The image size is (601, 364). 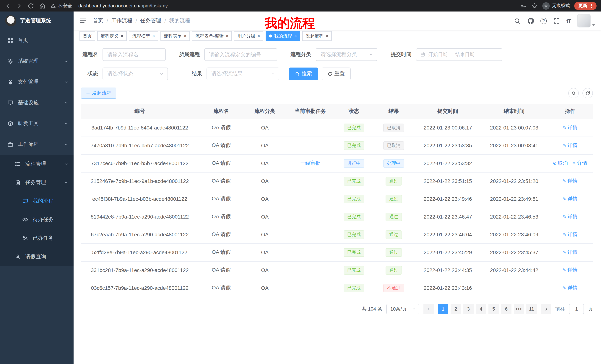 I want to click on tag-tab-流程定义: 流程定义, so click(x=112, y=36).